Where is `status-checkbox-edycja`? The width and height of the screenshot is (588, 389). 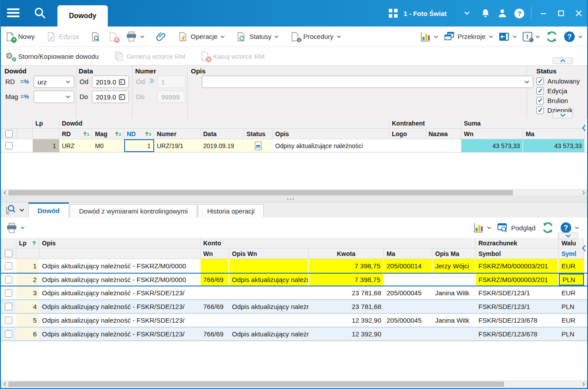
status-checkbox-edycja is located at coordinates (540, 91).